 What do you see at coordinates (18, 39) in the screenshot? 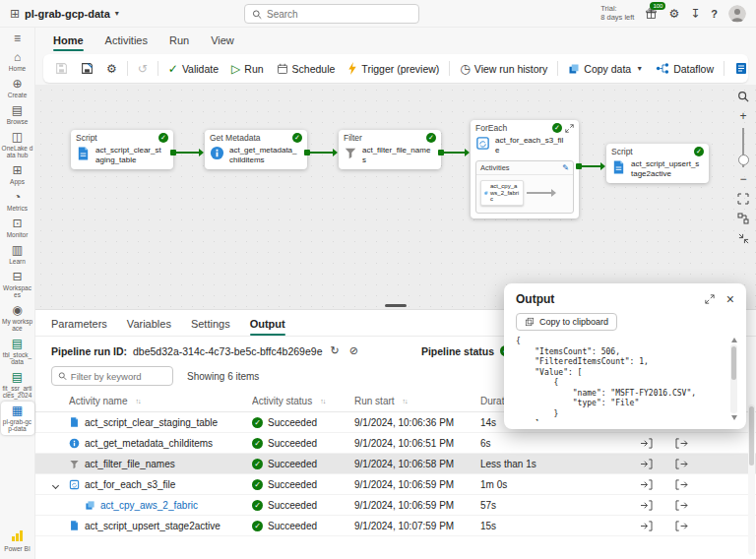
I see `hamburger-menu: ≡` at bounding box center [18, 39].